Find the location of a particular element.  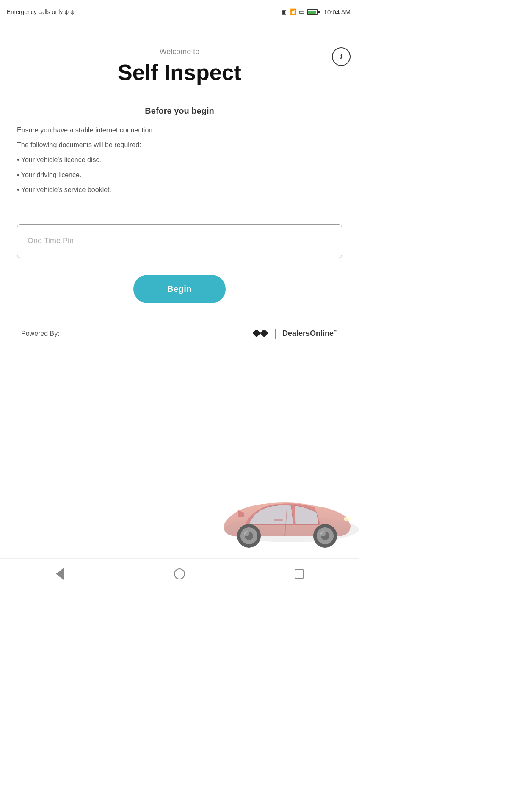

otp-section is located at coordinates (179, 241).